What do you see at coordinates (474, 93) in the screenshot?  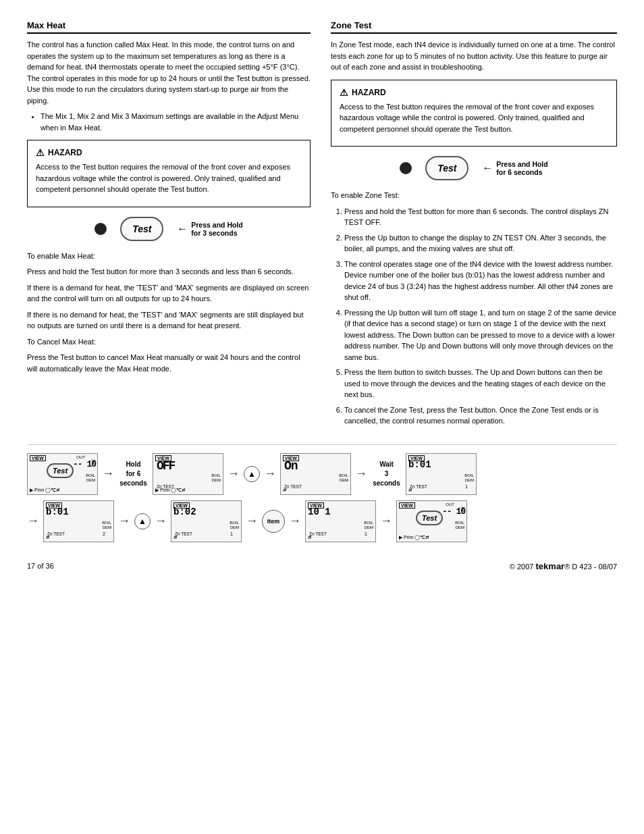 I see `zone-test-hazard-title: ⚠ HAZARD` at bounding box center [474, 93].